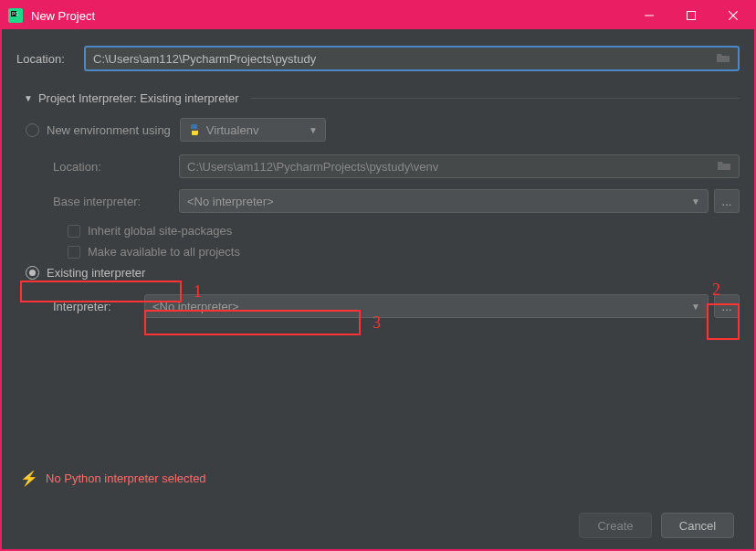  I want to click on minimize-button, so click(649, 16).